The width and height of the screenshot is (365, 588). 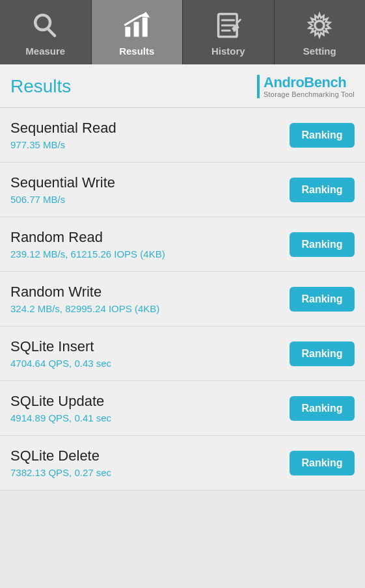 I want to click on result-name: SQLite Delete, so click(x=61, y=456).